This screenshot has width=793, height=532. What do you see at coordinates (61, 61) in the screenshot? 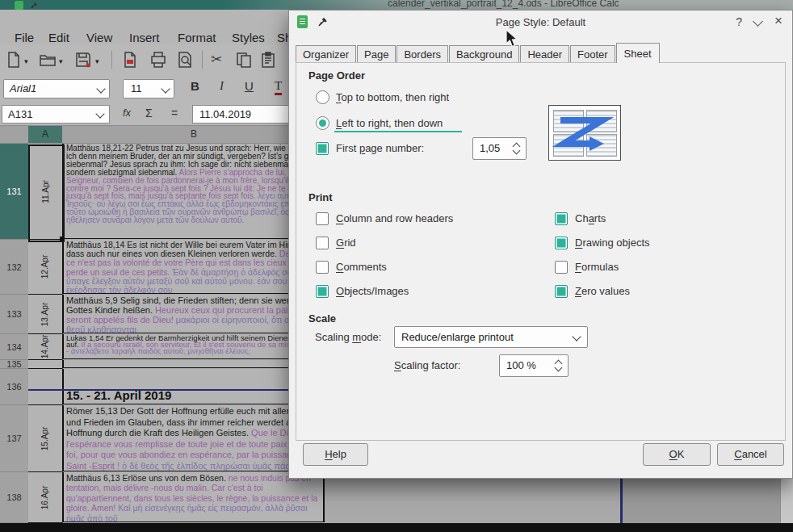
I see `open-dropdown-caret: ▾` at bounding box center [61, 61].